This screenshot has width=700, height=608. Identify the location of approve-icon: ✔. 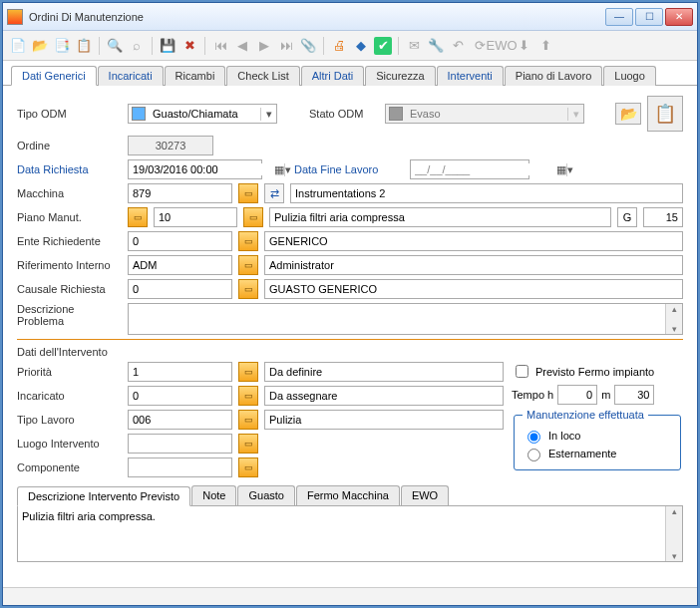
(383, 46).